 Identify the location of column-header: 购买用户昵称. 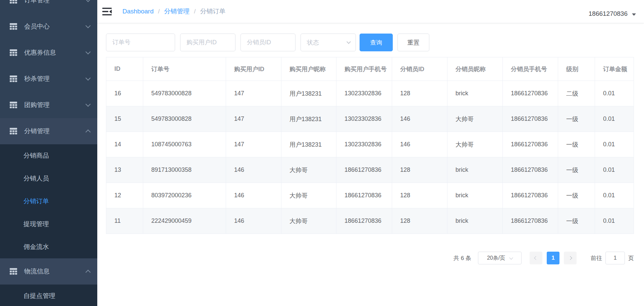
(309, 69).